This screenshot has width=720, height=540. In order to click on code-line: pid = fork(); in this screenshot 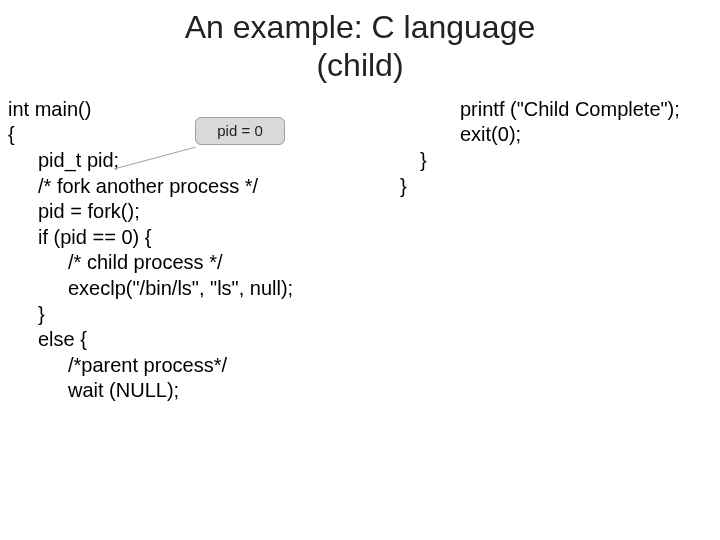, I will do `click(150, 212)`.